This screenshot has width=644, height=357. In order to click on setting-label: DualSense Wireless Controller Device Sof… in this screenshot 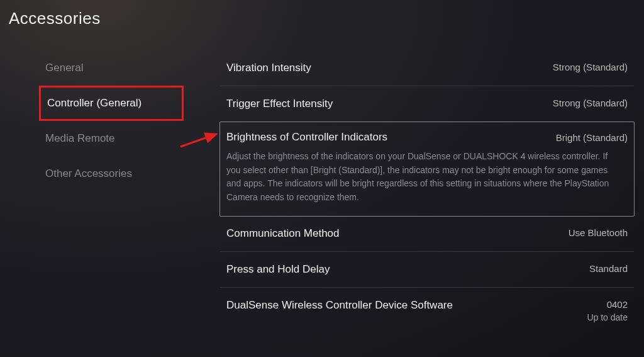, I will do `click(340, 305)`.